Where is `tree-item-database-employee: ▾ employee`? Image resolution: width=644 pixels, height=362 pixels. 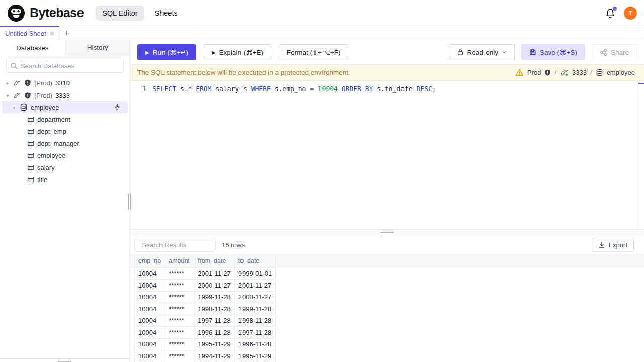 tree-item-database-employee: ▾ employee is located at coordinates (65, 107).